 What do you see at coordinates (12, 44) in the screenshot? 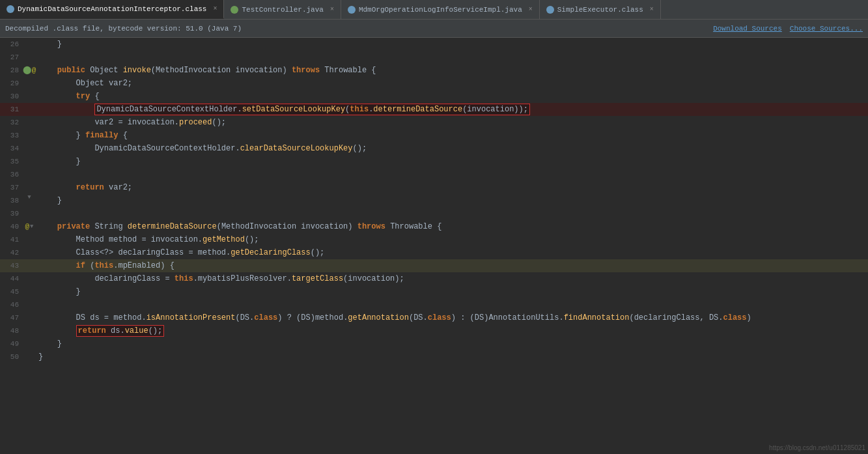
I see `line-number: 26` at bounding box center [12, 44].